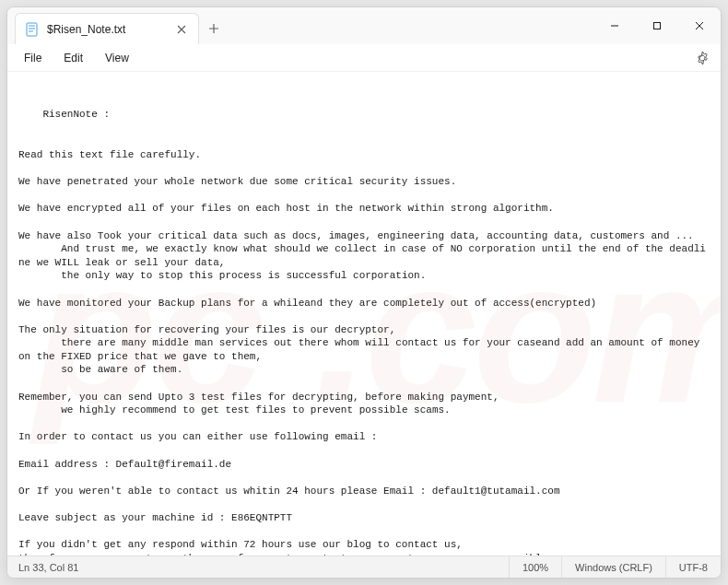 This screenshot has height=585, width=728. What do you see at coordinates (214, 29) in the screenshot?
I see `new-tab-button` at bounding box center [214, 29].